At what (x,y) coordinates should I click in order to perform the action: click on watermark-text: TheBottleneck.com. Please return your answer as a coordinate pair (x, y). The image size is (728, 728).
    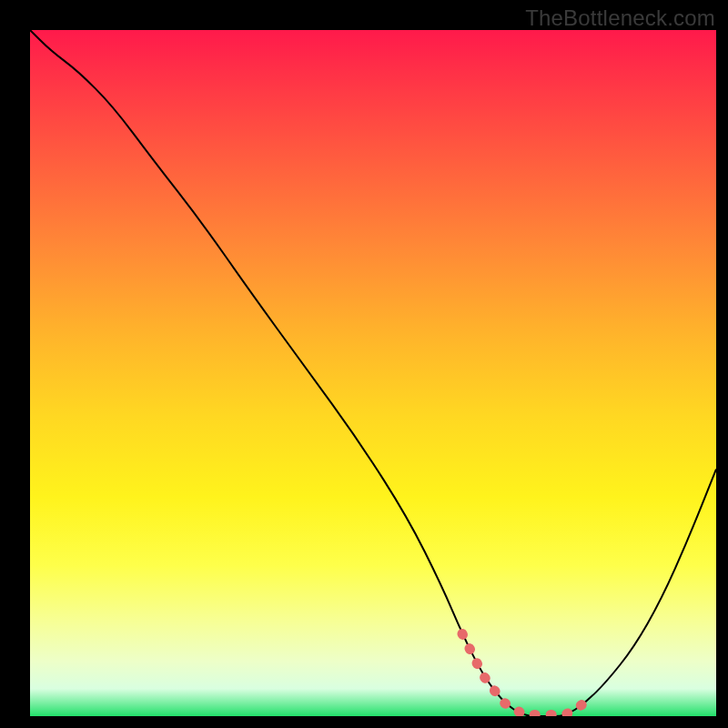
    Looking at the image, I should click on (621, 18).